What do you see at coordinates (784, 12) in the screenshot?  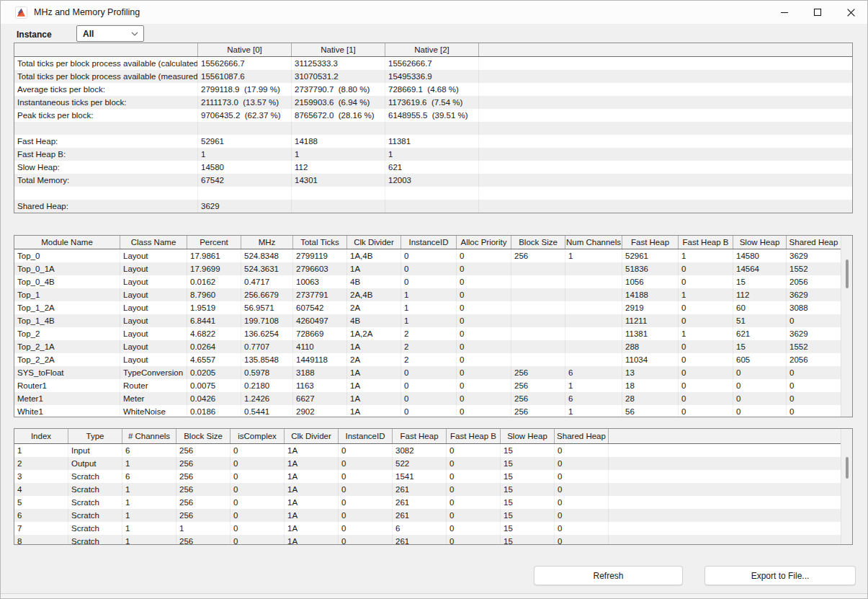 I see `minimize-button` at bounding box center [784, 12].